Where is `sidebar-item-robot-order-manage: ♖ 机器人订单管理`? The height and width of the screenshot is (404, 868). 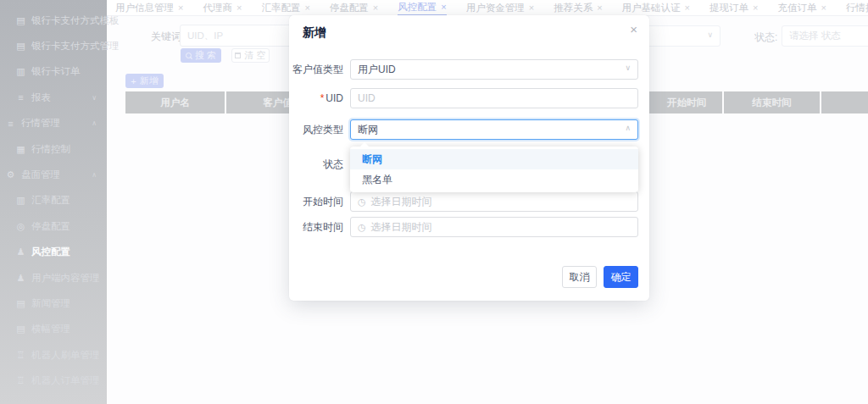
sidebar-item-robot-order-manage: ♖ 机器人订单管理 is located at coordinates (53, 380).